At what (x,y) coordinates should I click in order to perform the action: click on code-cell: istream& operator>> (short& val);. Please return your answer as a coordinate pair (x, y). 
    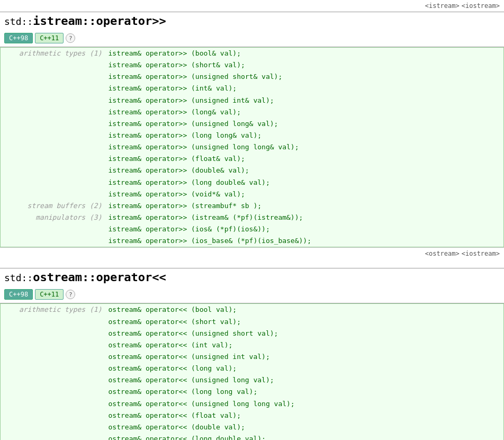
    Looking at the image, I should click on (305, 65).